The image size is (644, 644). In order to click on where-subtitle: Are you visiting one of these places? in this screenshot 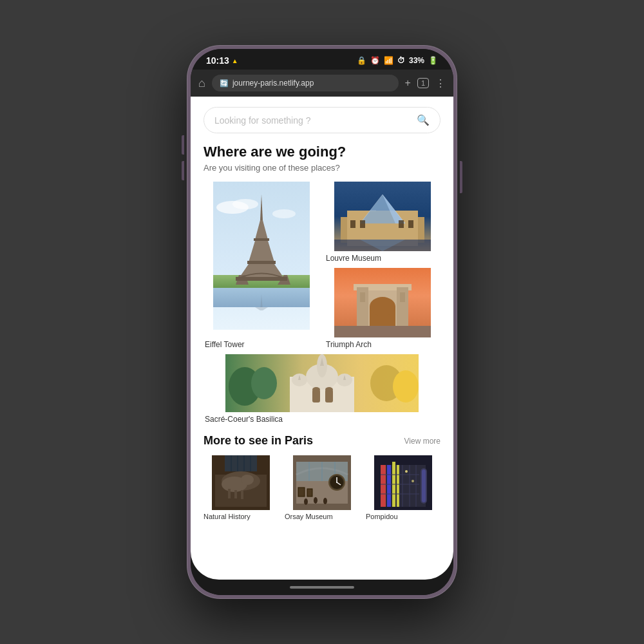, I will do `click(322, 167)`.